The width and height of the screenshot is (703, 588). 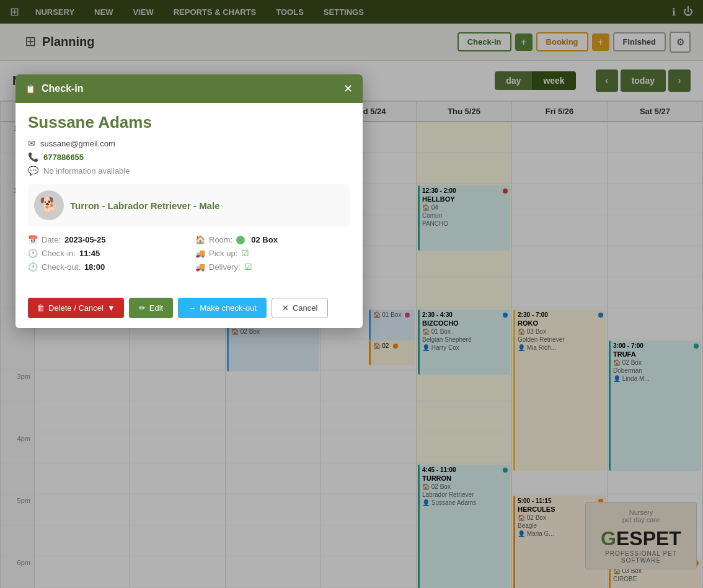 I want to click on cancel-icon: ✕, so click(x=285, y=308).